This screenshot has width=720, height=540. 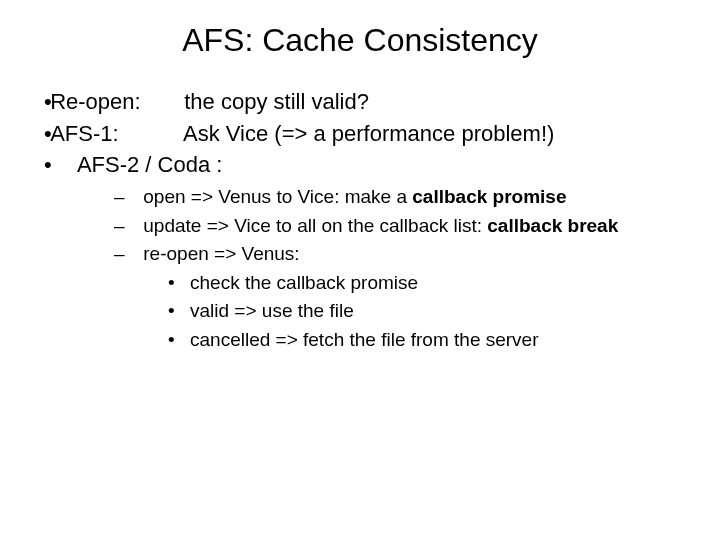 What do you see at coordinates (424, 284) in the screenshot?
I see `subsub-check: check the callback promise` at bounding box center [424, 284].